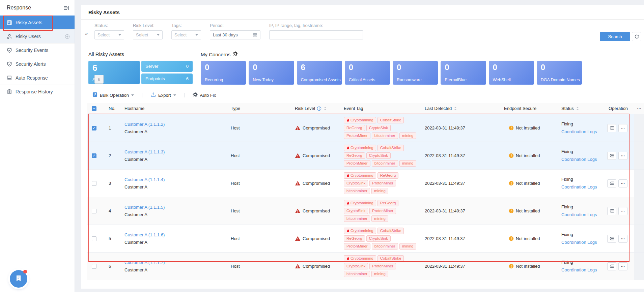 The image size is (644, 292). Describe the element at coordinates (37, 36) in the screenshot. I see `sidebar-item-risky-users: Risky Users` at that location.